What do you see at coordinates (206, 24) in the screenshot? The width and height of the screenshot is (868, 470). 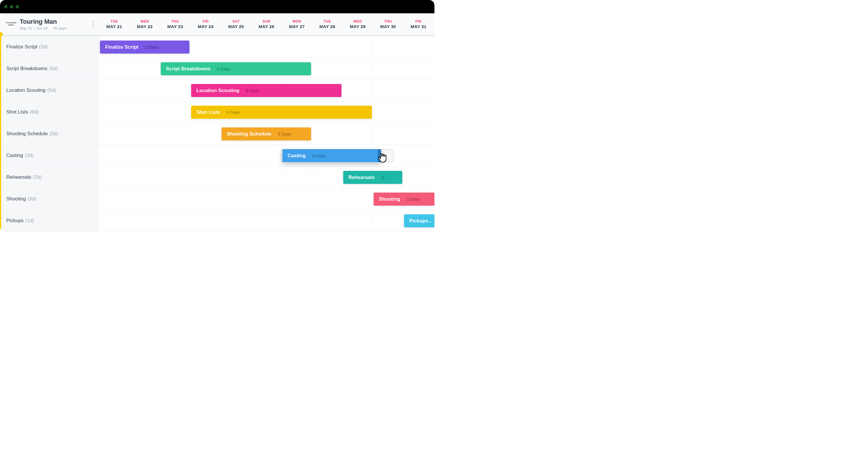 I see `day-column: FRIMAY 24` at bounding box center [206, 24].